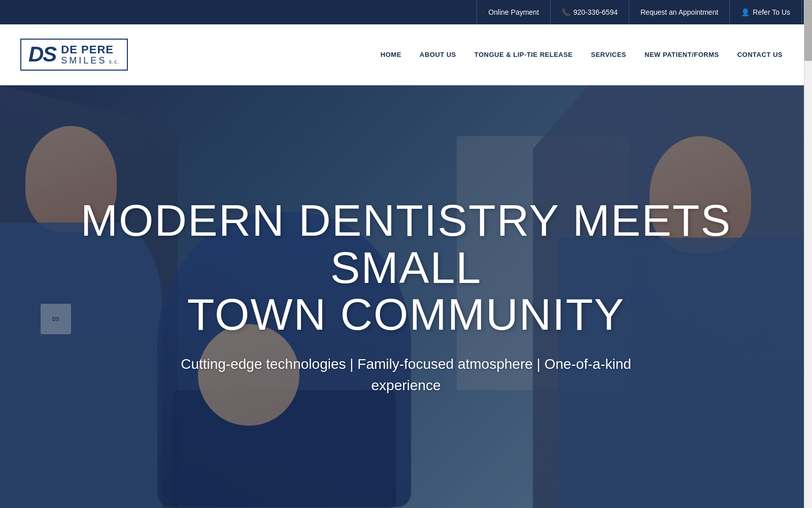  I want to click on nav-new-patient: NEW PATIENT/FORMS, so click(682, 55).